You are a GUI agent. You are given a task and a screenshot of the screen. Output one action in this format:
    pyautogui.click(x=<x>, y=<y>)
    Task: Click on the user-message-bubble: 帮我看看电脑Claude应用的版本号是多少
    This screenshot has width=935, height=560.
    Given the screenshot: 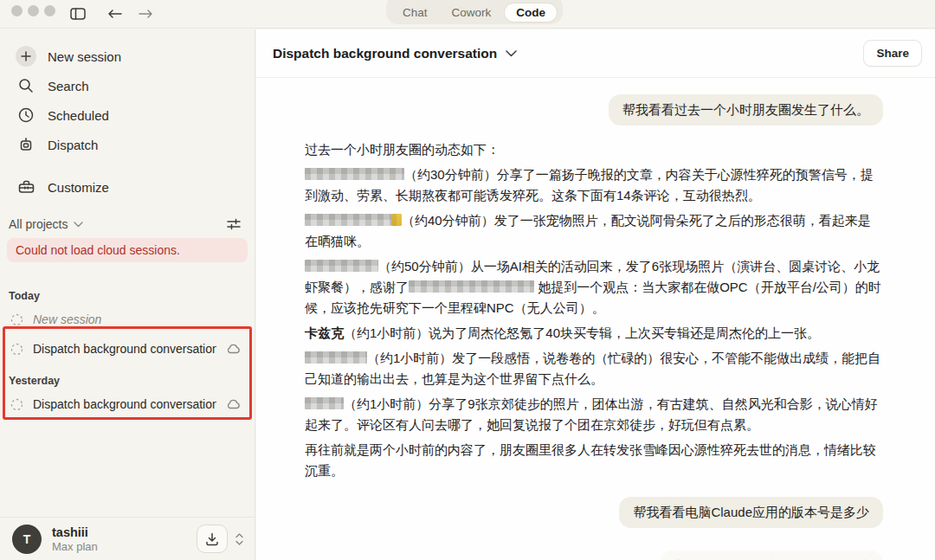 What is the action you would take?
    pyautogui.click(x=751, y=512)
    